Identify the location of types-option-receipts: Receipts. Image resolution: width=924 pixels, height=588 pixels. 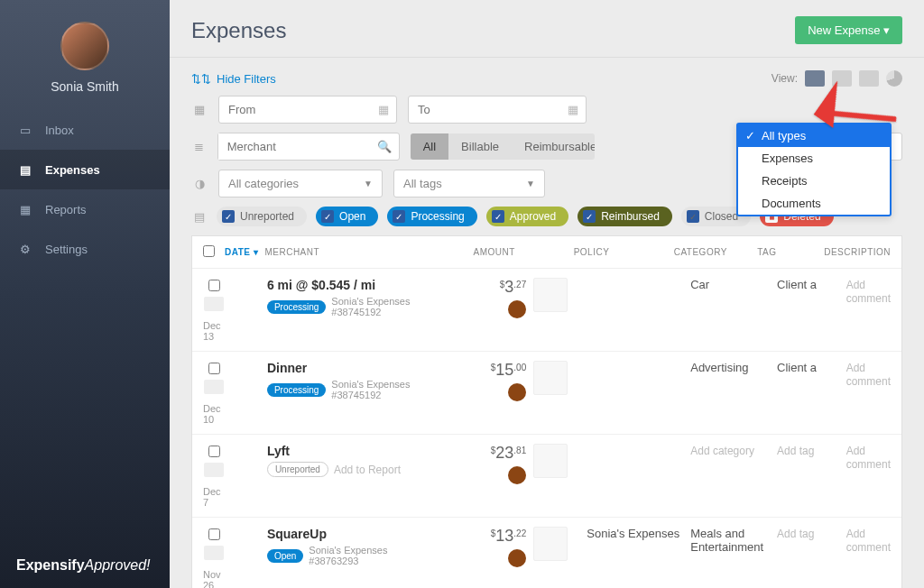
(814, 180).